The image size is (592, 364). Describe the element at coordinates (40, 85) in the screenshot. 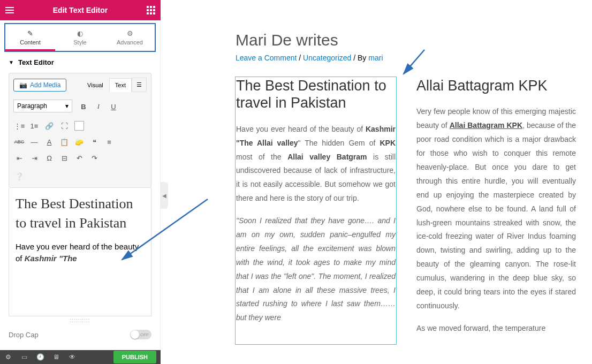

I see `add-media-button: 📷Add Media` at that location.